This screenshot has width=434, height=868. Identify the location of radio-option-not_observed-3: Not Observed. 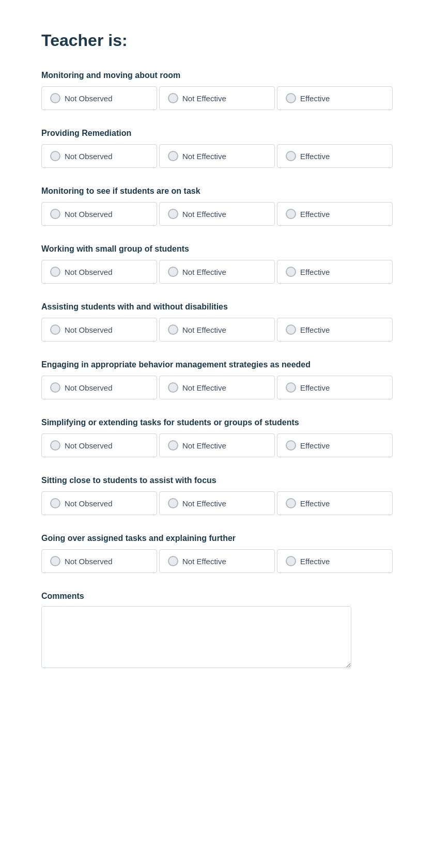
(99, 214).